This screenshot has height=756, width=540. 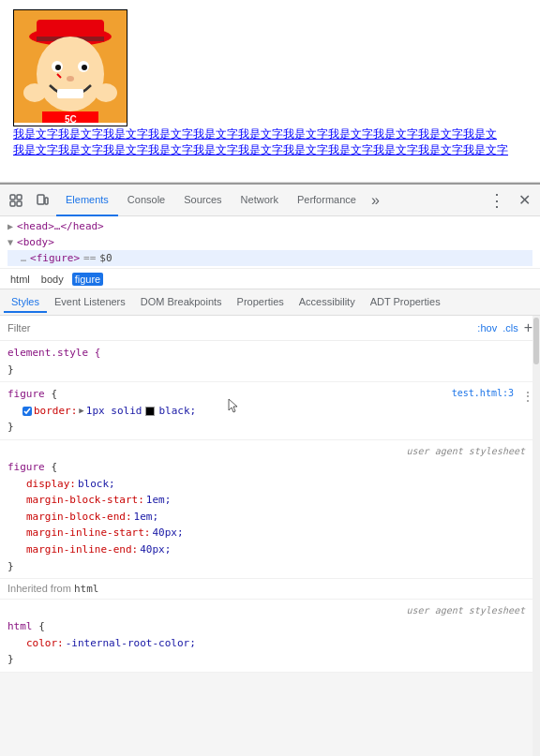 I want to click on color-property: color: -internal-root-color;, so click(x=270, y=644).